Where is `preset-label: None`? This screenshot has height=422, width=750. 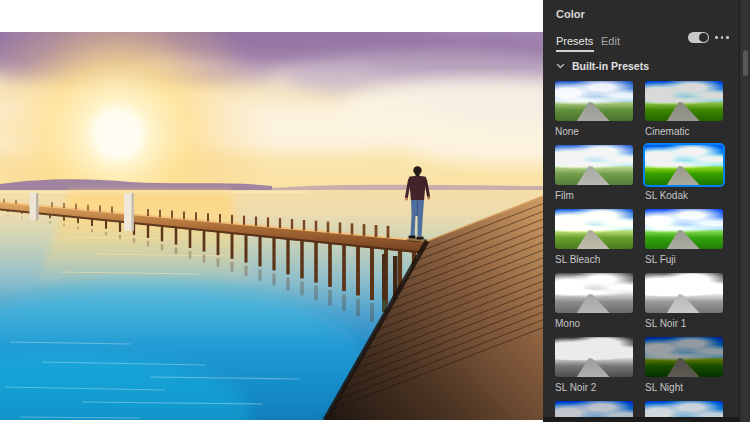 preset-label: None is located at coordinates (594, 132).